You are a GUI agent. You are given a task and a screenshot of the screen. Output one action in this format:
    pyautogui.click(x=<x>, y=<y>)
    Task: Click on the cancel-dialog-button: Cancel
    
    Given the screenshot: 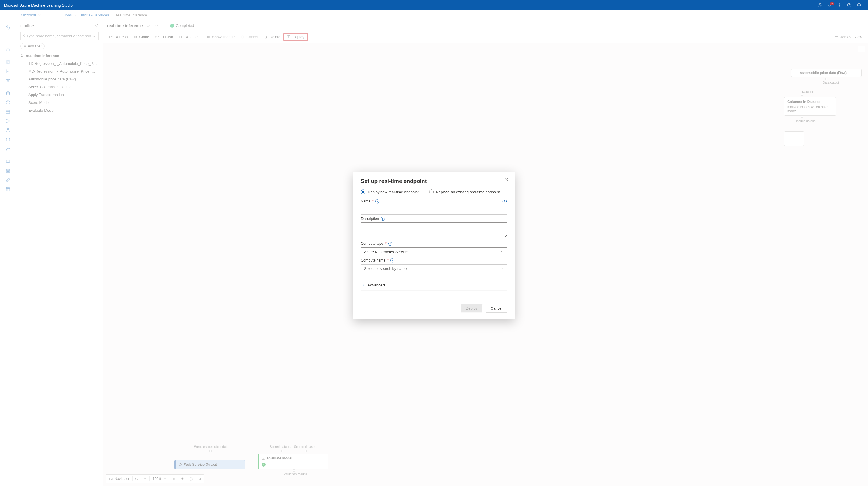 What is the action you would take?
    pyautogui.click(x=497, y=308)
    